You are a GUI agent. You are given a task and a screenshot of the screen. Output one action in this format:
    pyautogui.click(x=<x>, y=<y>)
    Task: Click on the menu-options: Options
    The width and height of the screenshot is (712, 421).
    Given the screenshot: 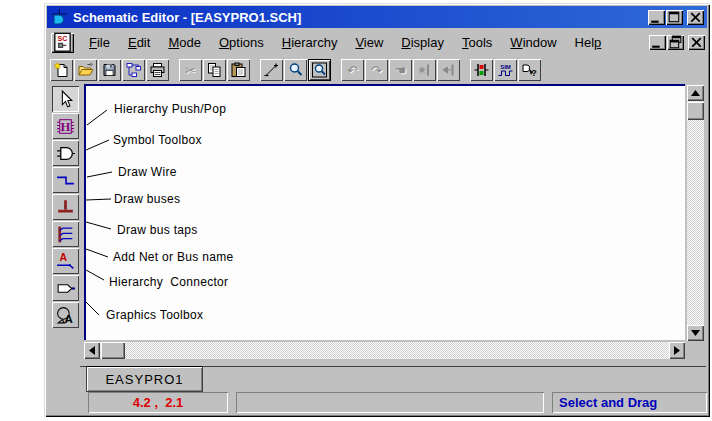 What is the action you would take?
    pyautogui.click(x=242, y=42)
    